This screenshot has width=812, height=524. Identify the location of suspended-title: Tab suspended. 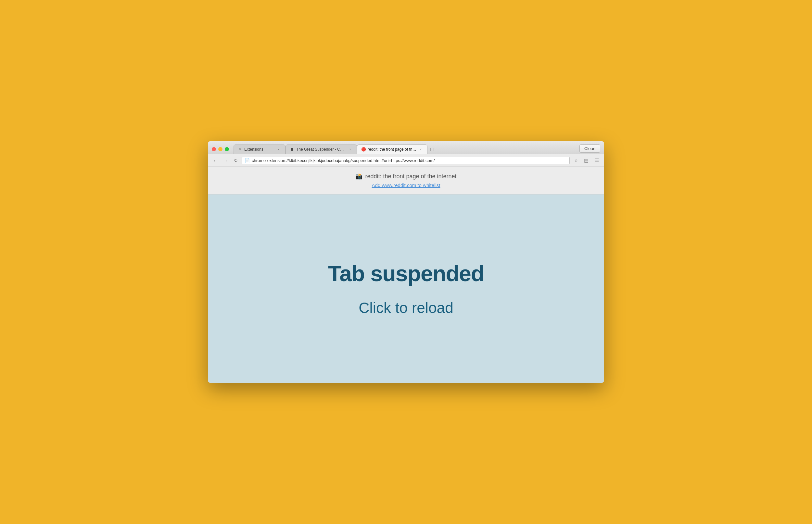
(406, 274).